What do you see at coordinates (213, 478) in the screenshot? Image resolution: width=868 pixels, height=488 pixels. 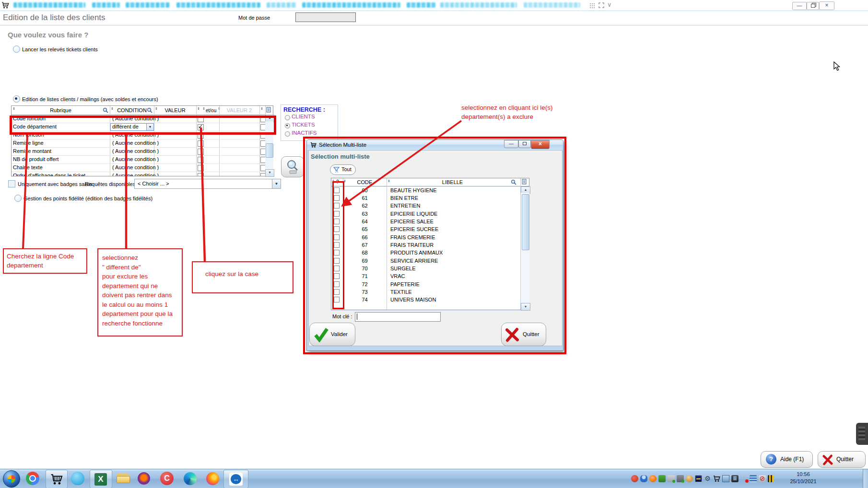 I see `taskbar-firefox-icon` at bounding box center [213, 478].